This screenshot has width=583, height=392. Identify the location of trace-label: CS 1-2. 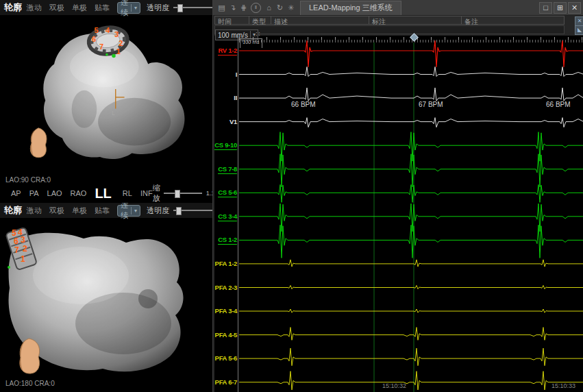
(225, 240).